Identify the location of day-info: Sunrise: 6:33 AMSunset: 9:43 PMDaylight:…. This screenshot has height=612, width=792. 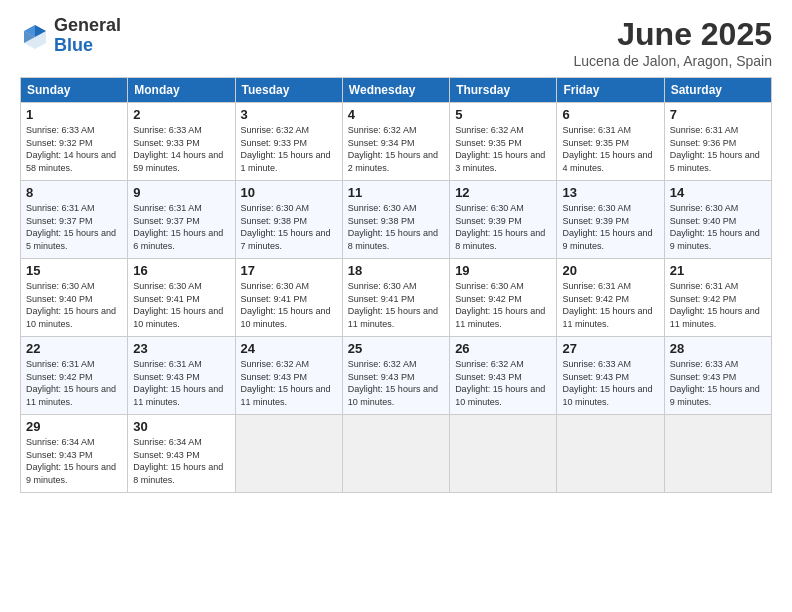
(718, 383).